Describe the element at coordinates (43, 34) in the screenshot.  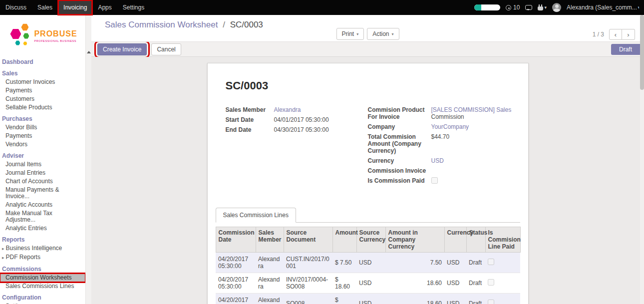
I see `probuse-logo: PROBUSE PROFESSIONAL BUSINESS` at that location.